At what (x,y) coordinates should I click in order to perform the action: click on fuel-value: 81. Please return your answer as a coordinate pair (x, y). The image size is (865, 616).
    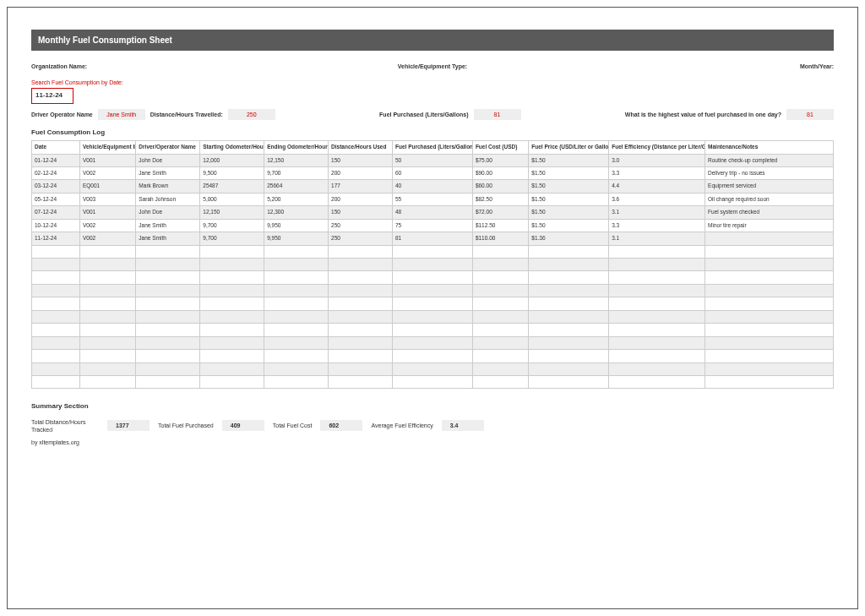
    Looking at the image, I should click on (498, 115).